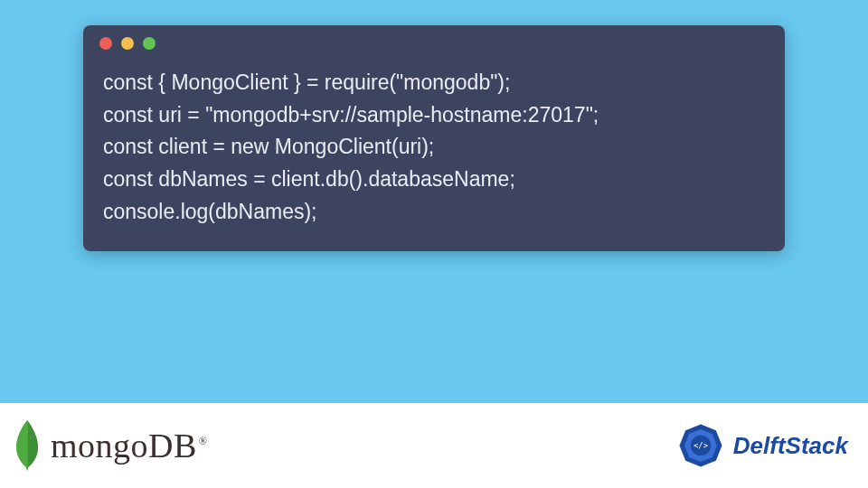  What do you see at coordinates (307, 82) in the screenshot?
I see `code-line: const { MongoClient } = require("mongodb…` at bounding box center [307, 82].